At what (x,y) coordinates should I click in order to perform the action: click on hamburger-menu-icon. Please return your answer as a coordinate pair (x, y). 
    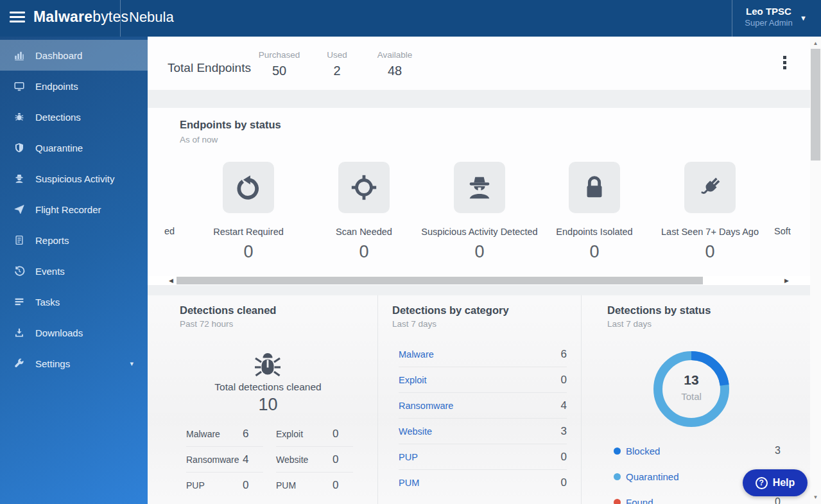
    Looking at the image, I should click on (17, 18).